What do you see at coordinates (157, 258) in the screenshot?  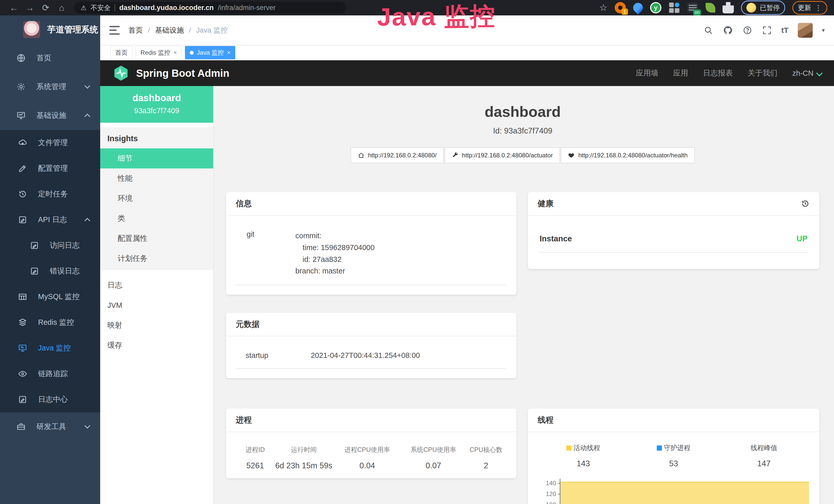 I see `sba-item-scheduled-tasks: 计划任务` at bounding box center [157, 258].